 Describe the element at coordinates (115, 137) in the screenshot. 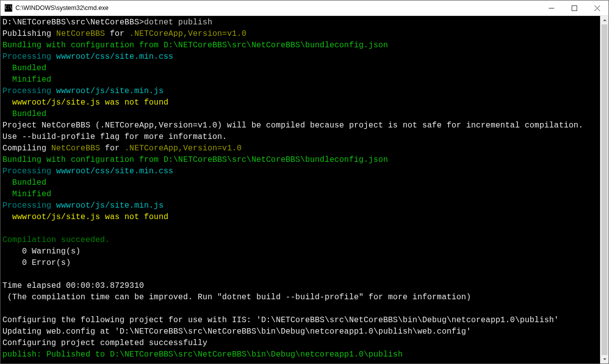

I see `output-line: Use --build-profile flag for more inform…` at that location.